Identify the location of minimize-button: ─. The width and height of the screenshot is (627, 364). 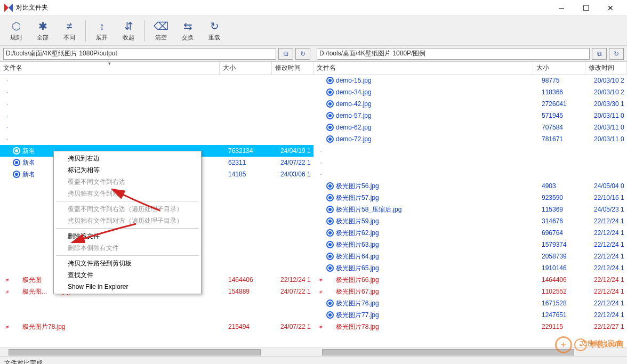
(561, 8).